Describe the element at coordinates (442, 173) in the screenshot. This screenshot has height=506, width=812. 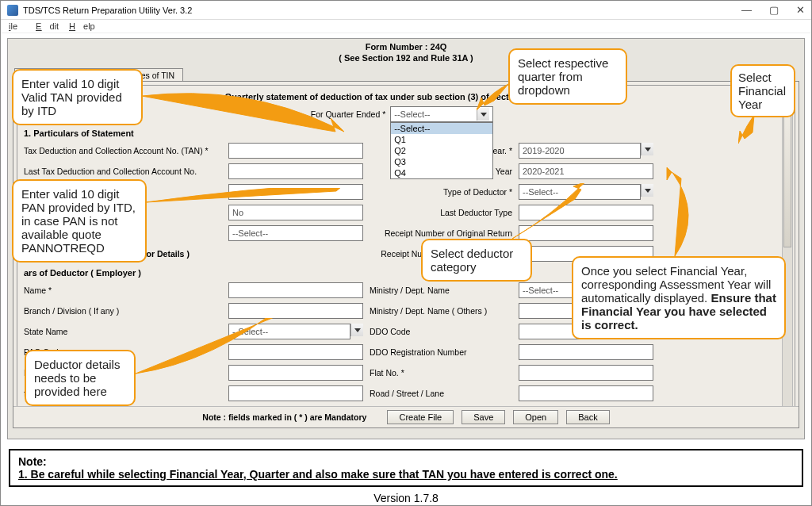
I see `quarter-option: Q4` at that location.